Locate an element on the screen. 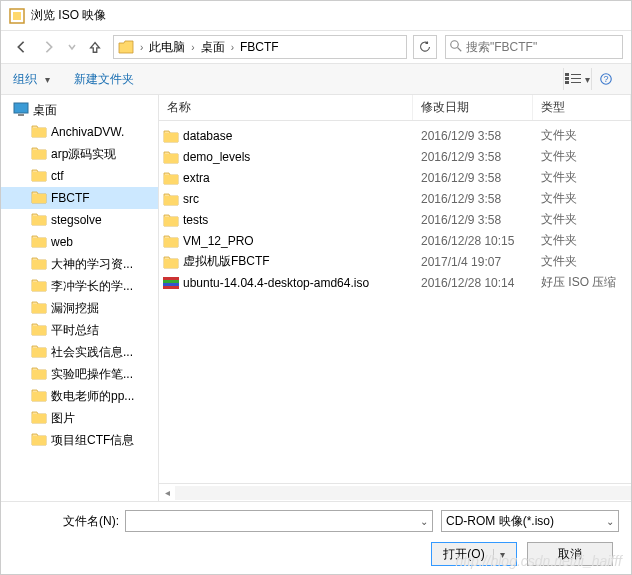  nav-bar: › 此电脑 › 桌面 › FBCTF 搜索"FBCTF" is located at coordinates (316, 47).